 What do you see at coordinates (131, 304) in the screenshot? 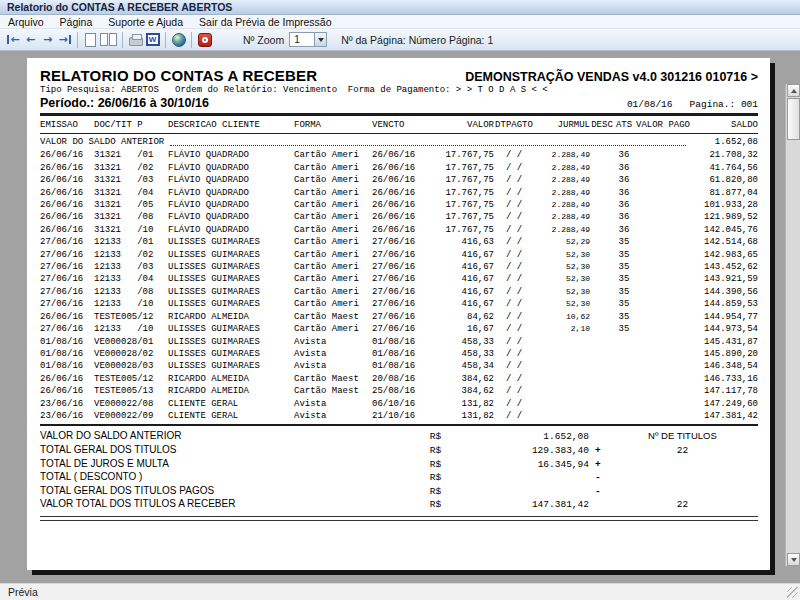
I see `cell: 12133 /10` at bounding box center [131, 304].